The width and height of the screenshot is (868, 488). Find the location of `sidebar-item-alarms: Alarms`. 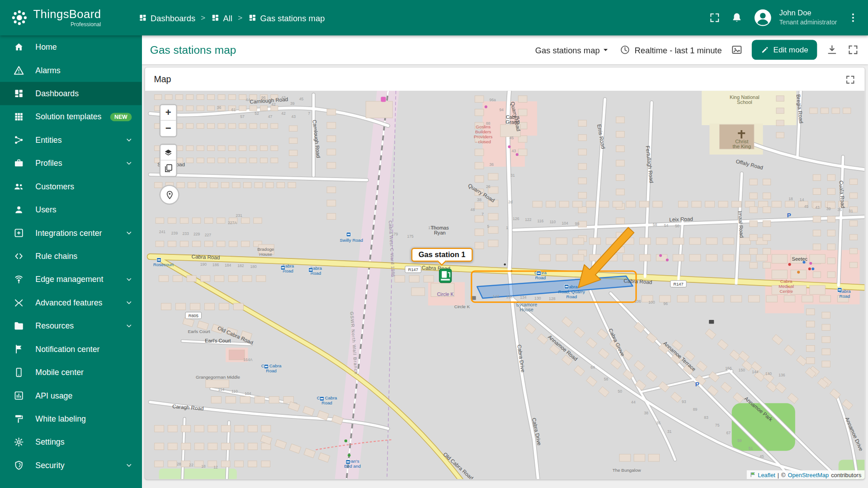

sidebar-item-alarms: Alarms is located at coordinates (71, 70).